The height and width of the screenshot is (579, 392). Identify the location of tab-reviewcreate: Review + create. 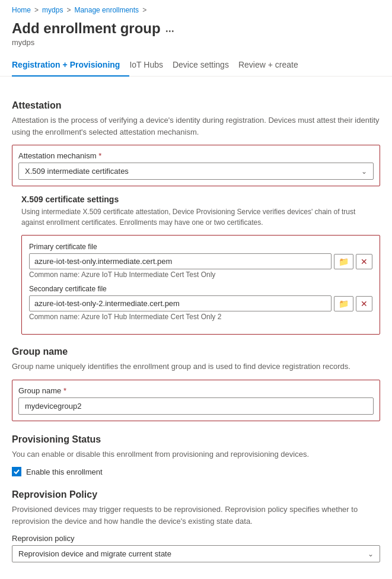
(273, 65).